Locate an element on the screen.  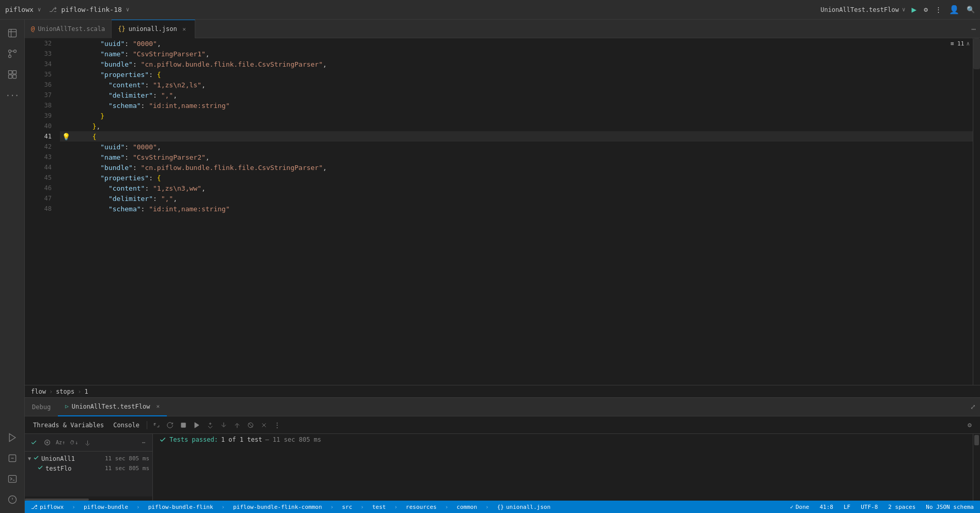
terminal-panel-icon is located at coordinates (12, 479).